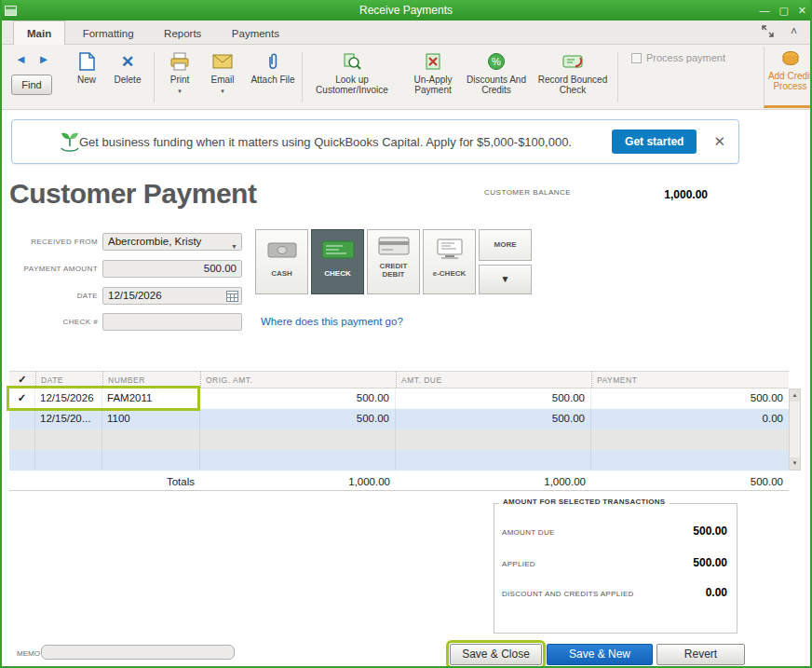  What do you see at coordinates (710, 563) in the screenshot?
I see `applied-value: 500.00` at bounding box center [710, 563].